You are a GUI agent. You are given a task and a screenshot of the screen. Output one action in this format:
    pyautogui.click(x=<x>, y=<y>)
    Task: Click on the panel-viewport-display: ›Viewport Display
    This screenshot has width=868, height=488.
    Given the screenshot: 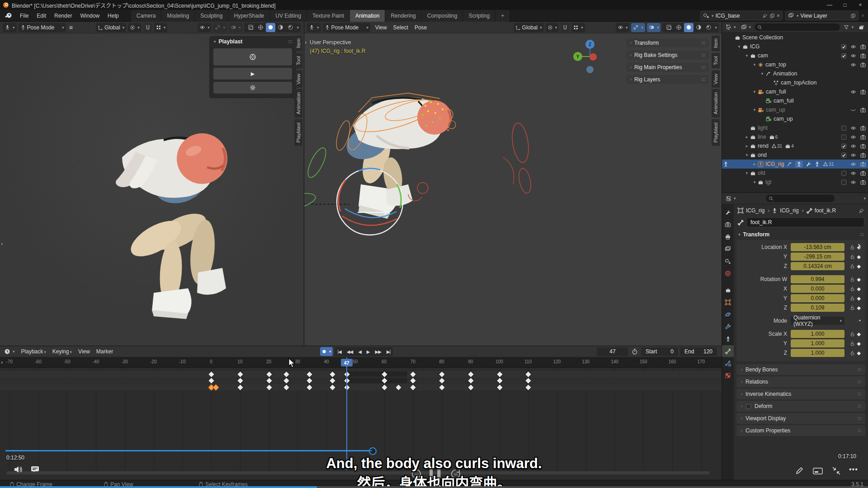 What is the action you would take?
    pyautogui.click(x=801, y=418)
    